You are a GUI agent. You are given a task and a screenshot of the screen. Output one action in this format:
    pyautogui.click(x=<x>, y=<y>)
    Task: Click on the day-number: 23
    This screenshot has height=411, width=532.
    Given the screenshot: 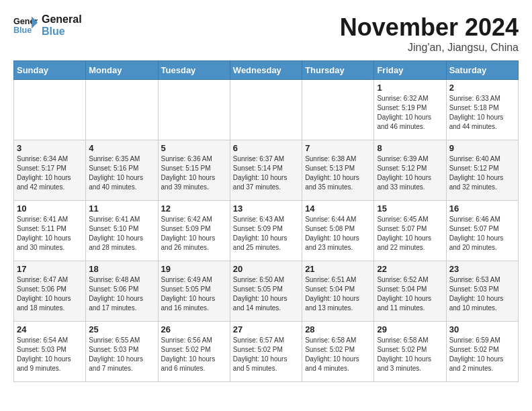 What is the action you would take?
    pyautogui.click(x=482, y=269)
    